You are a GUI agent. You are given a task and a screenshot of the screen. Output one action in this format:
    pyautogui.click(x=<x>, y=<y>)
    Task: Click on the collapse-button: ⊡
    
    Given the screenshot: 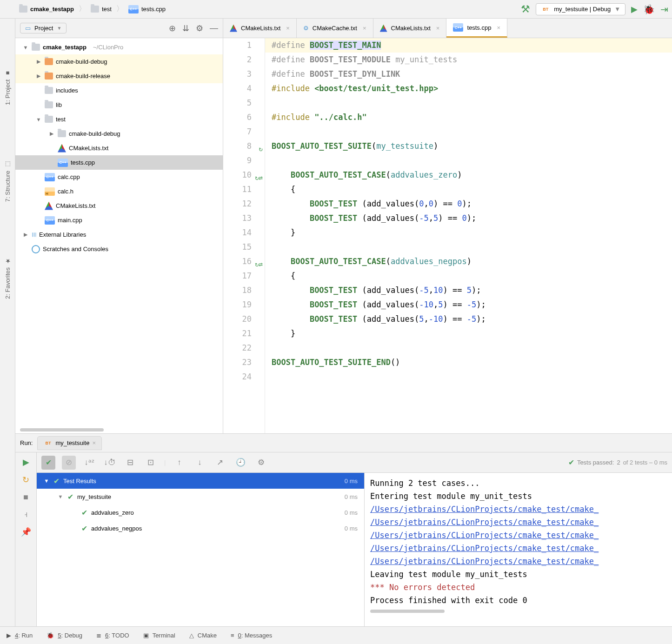 What is the action you would take?
    pyautogui.click(x=151, y=463)
    